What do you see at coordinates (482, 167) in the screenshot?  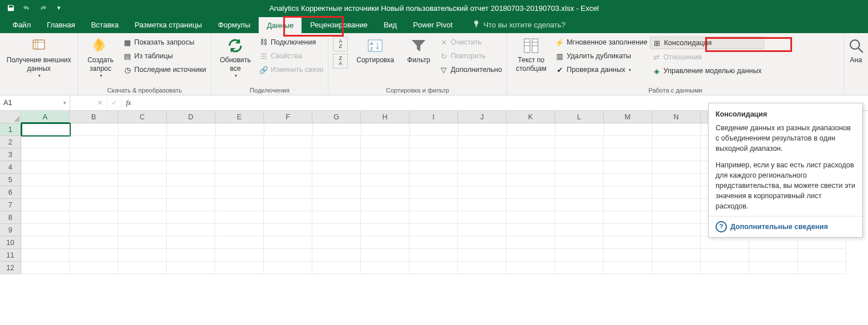 I see `cell-J4` at bounding box center [482, 167].